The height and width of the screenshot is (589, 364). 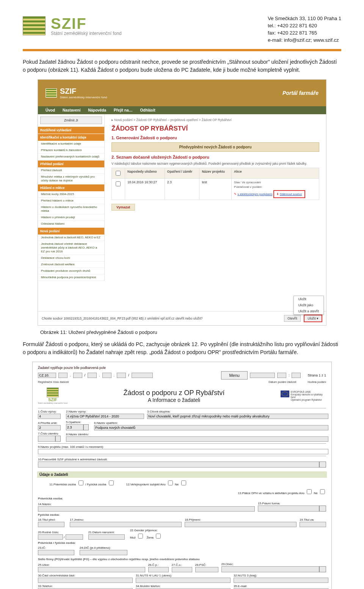 I want to click on field-zamer-num, so click(x=47, y=439).